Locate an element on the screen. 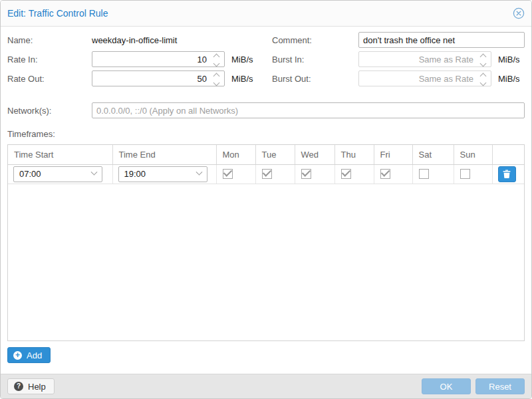 The image size is (532, 399). day-checkbox-sat is located at coordinates (424, 174).